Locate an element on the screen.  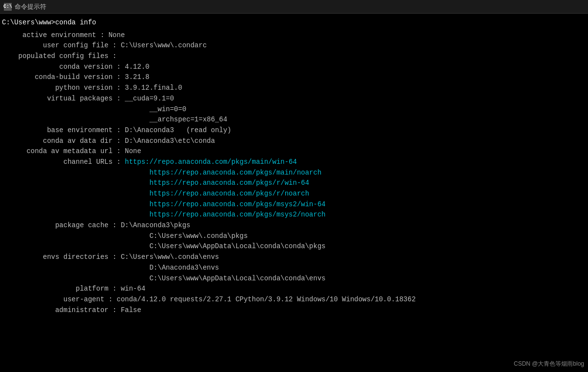
terminal-line: conda version : 4.12.0 is located at coordinates (294, 67).